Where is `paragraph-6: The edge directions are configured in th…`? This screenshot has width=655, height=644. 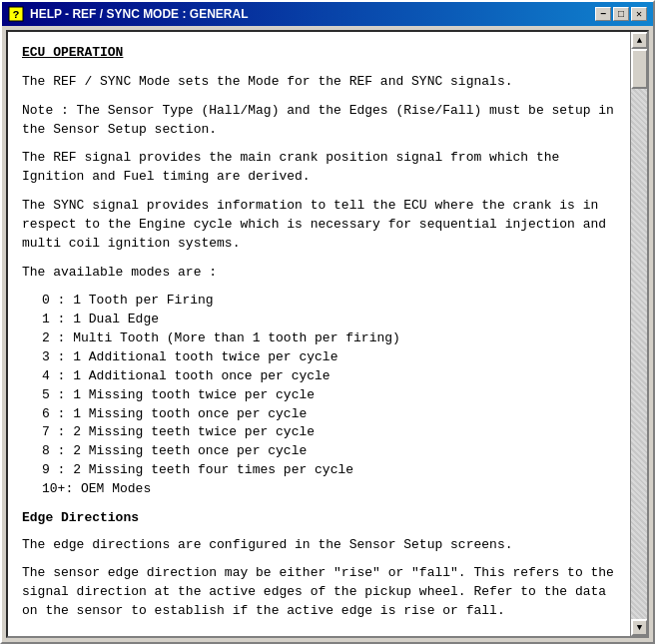 paragraph-6: The edge directions are configured in th… is located at coordinates (320, 545).